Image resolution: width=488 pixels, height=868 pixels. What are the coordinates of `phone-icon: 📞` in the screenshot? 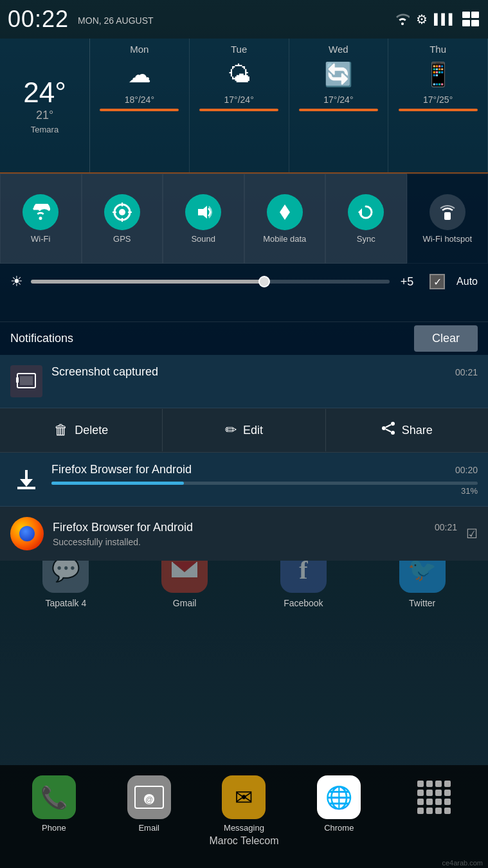 It's located at (54, 797).